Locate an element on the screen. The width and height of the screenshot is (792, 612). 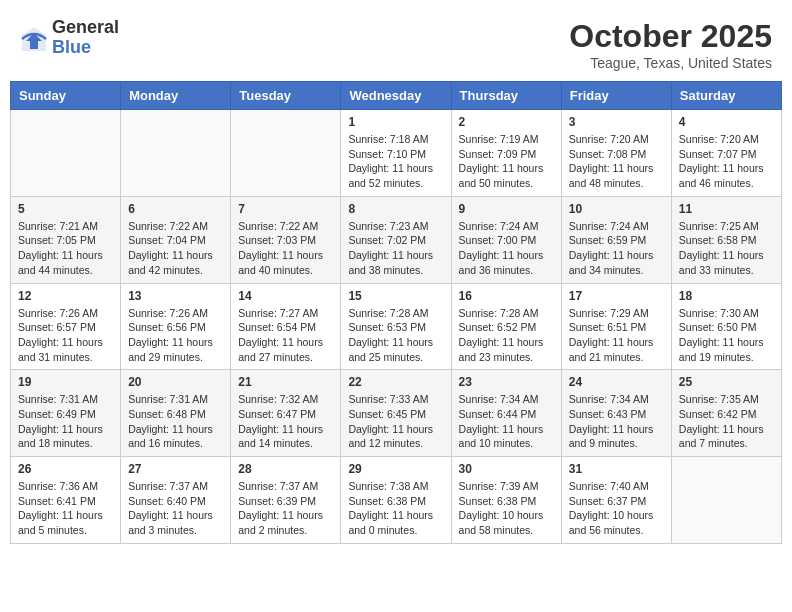
logo: General Blue is located at coordinates (70, 38).